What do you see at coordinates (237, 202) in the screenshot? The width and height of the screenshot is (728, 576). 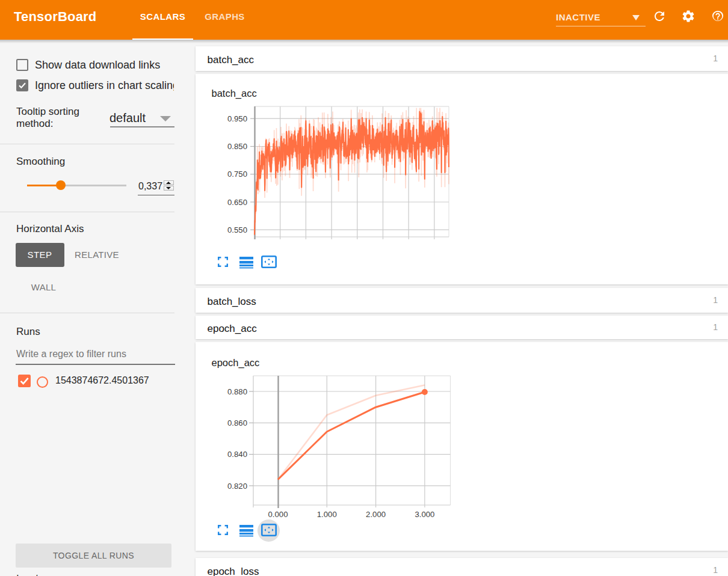 I see `svg-text: 0.650` at bounding box center [237, 202].